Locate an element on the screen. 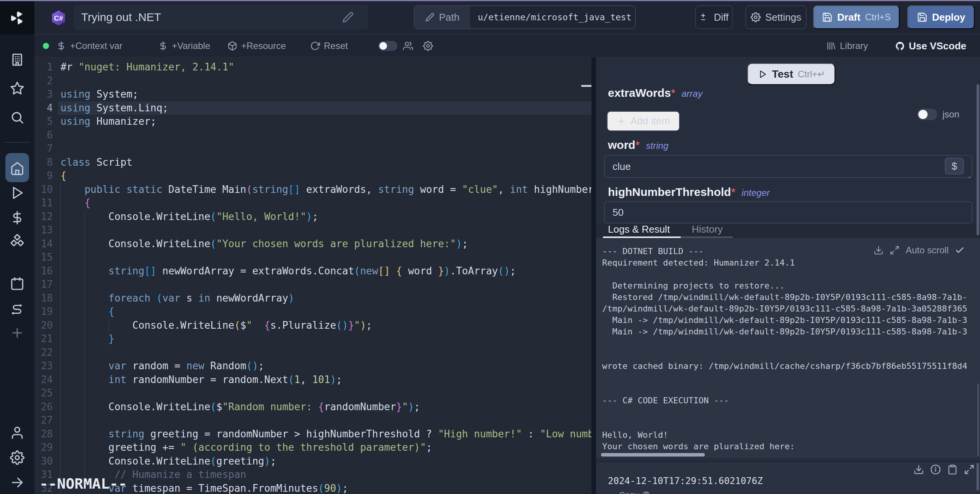 This screenshot has height=494, width=980. download-logs-icon is located at coordinates (879, 250).